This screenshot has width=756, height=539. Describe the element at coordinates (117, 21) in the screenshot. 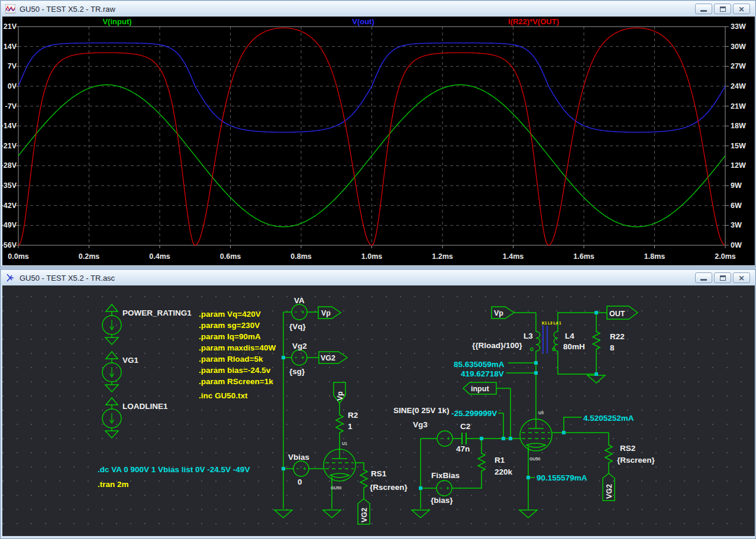

I see `legend-label: V(input)` at that location.